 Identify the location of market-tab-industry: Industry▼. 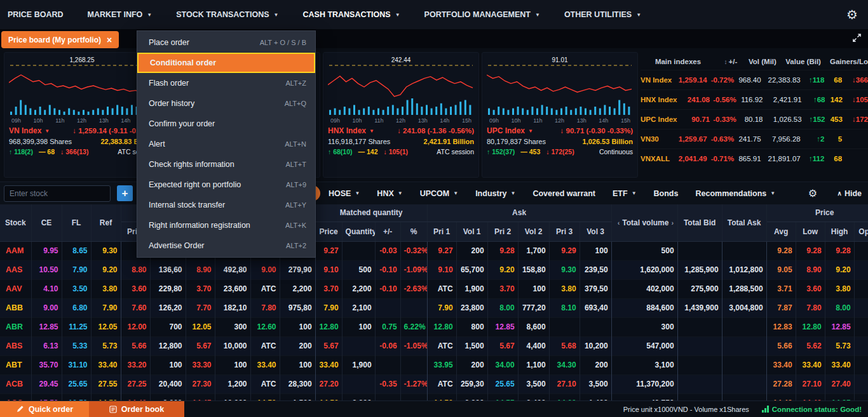
(496, 194).